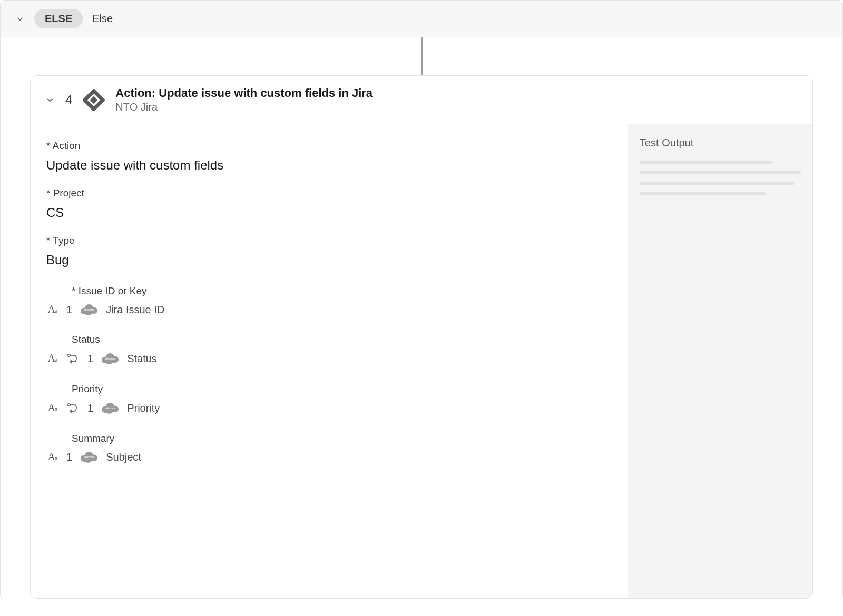  I want to click on jira-icon, so click(94, 100).